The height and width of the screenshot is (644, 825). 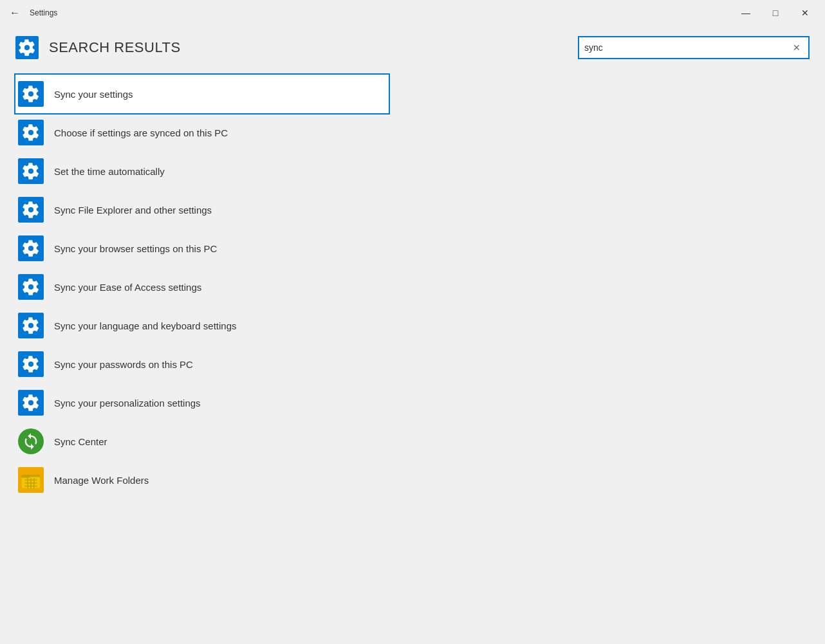 I want to click on page-title: SEARCH RESULTS, so click(x=115, y=48).